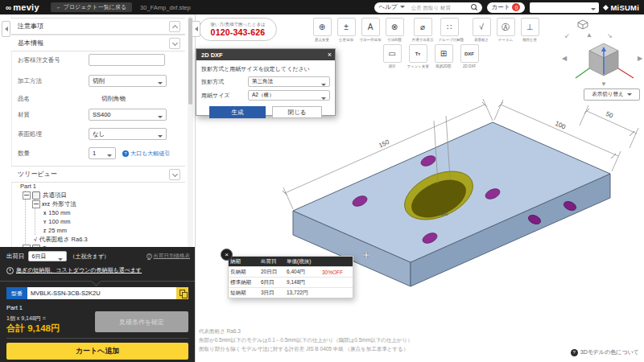 This screenshot has height=362, width=644. What do you see at coordinates (289, 95) in the screenshot?
I see `paper-size-select: A2（横）` at bounding box center [289, 95].